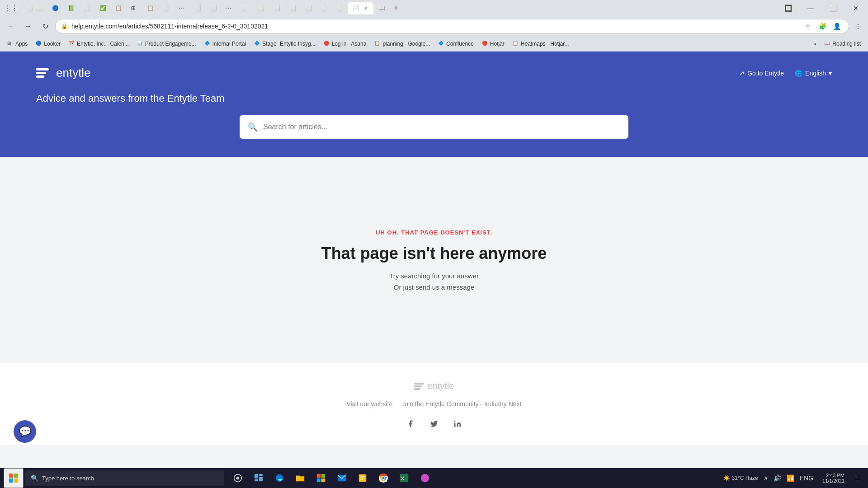 This screenshot has width=868, height=488. I want to click on new-tab-button: +, so click(396, 8).